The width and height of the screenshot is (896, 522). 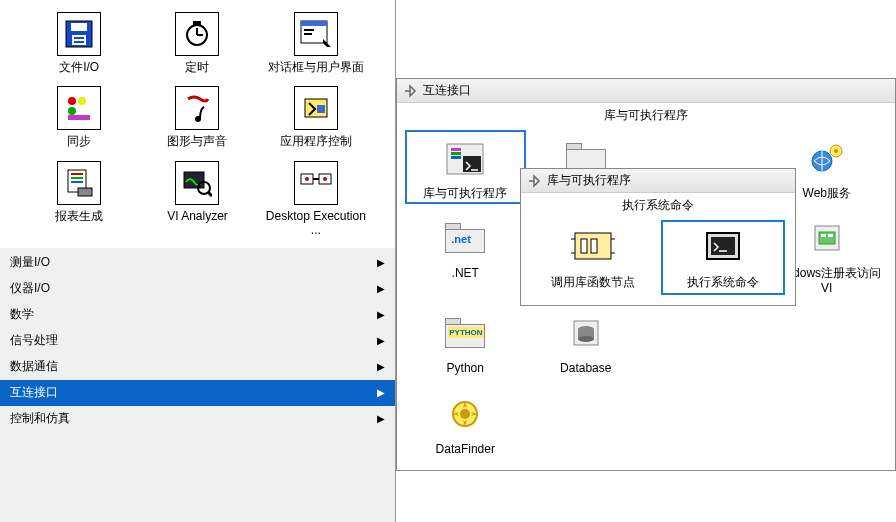 What do you see at coordinates (316, 224) in the screenshot?
I see `palette-item-label: Desktop Execution ...` at bounding box center [316, 224].